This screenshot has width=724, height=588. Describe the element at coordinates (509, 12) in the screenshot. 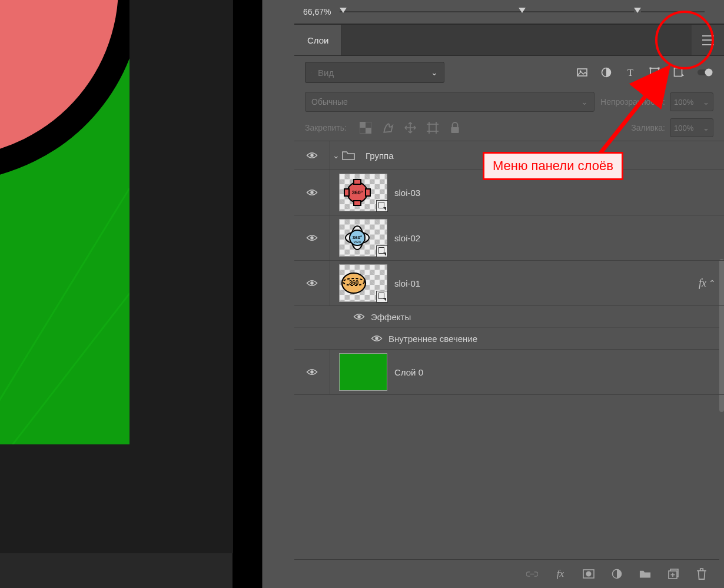

I see `navigator-zoom-bar: 66,67%` at that location.